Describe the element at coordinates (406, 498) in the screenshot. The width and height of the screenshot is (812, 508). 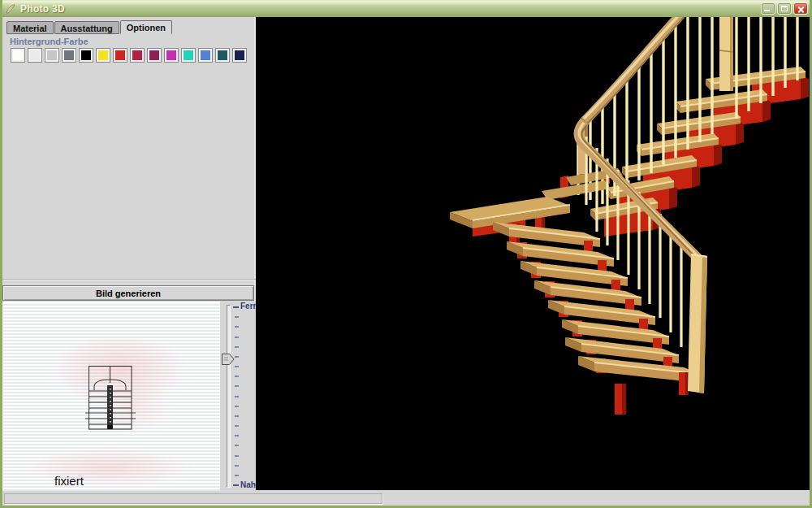
I see `status-bar` at that location.